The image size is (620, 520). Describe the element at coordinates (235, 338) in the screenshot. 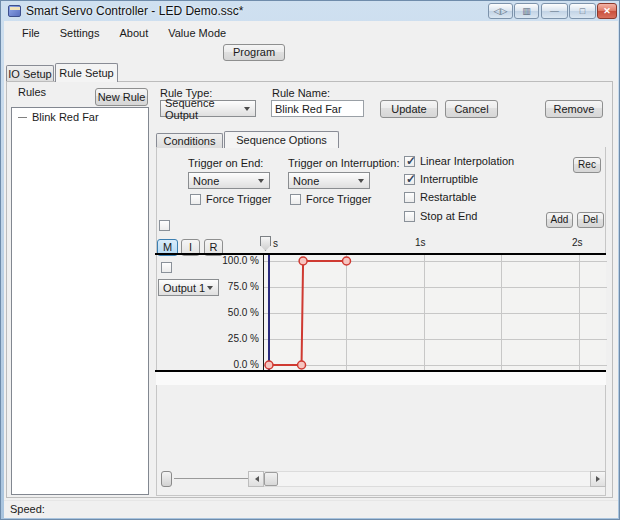

I see `y-tick-25: 25.0 %` at that location.